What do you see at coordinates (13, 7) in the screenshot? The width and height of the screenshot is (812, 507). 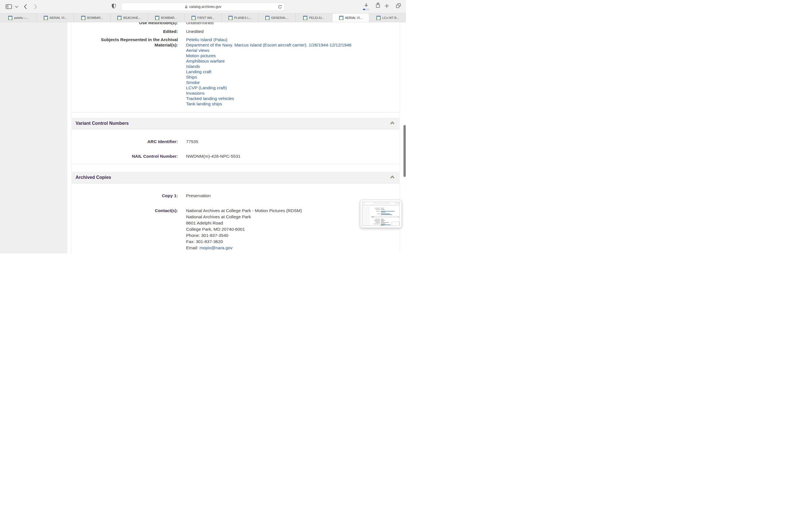 I see `toolbar-divider` at bounding box center [13, 7].